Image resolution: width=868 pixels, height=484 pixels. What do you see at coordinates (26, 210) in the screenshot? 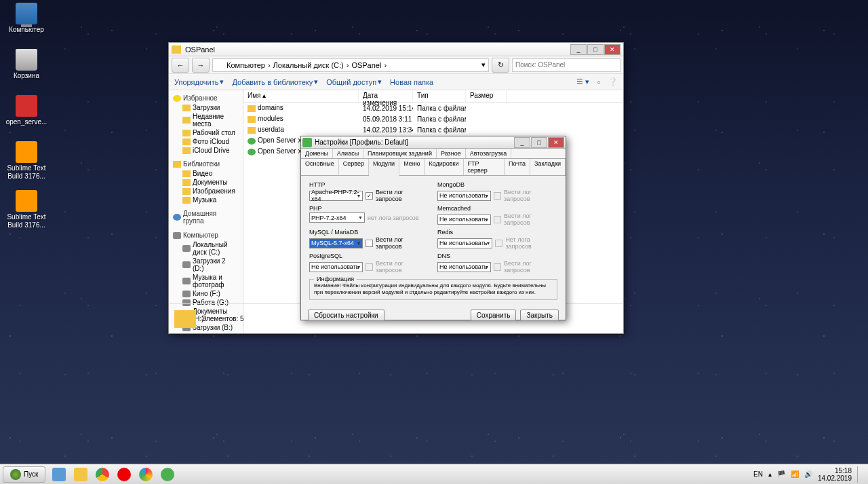
I see `desktop-icon-sublime2: Sublime Text Build 3176...` at bounding box center [26, 210].